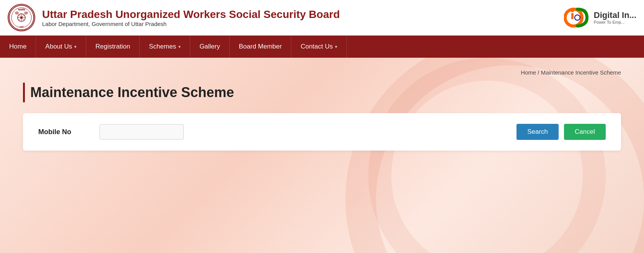 The width and height of the screenshot is (644, 253). I want to click on main-nav: Home About Us ▾ Registration Schemes ▾ G…, so click(322, 47).